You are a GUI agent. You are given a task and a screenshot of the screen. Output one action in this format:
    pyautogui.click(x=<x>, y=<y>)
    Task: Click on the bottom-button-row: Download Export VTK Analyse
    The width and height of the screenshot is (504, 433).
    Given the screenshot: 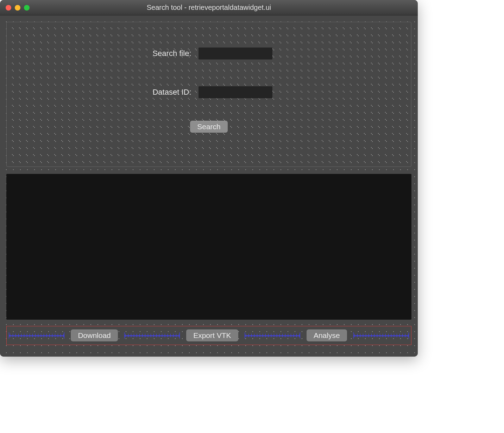 What is the action you would take?
    pyautogui.click(x=209, y=335)
    